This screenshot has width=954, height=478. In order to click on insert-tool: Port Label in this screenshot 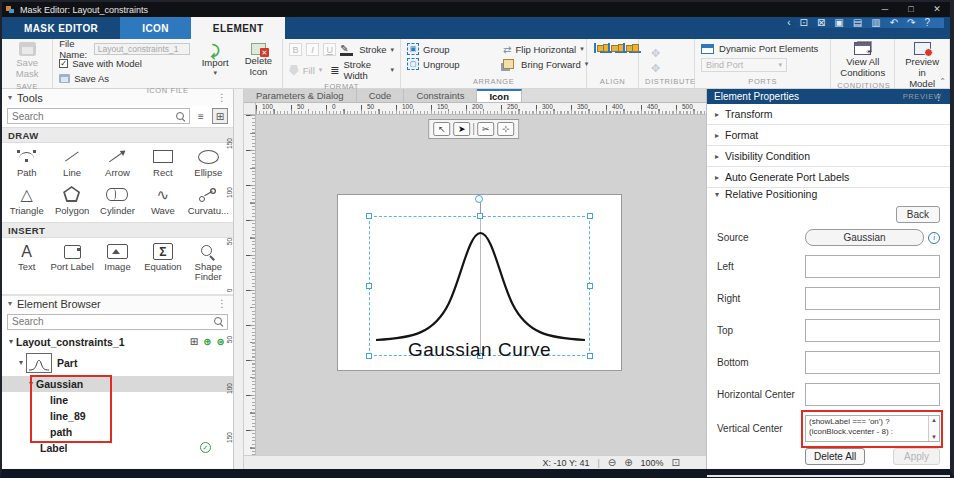, I will do `click(72, 263)`.